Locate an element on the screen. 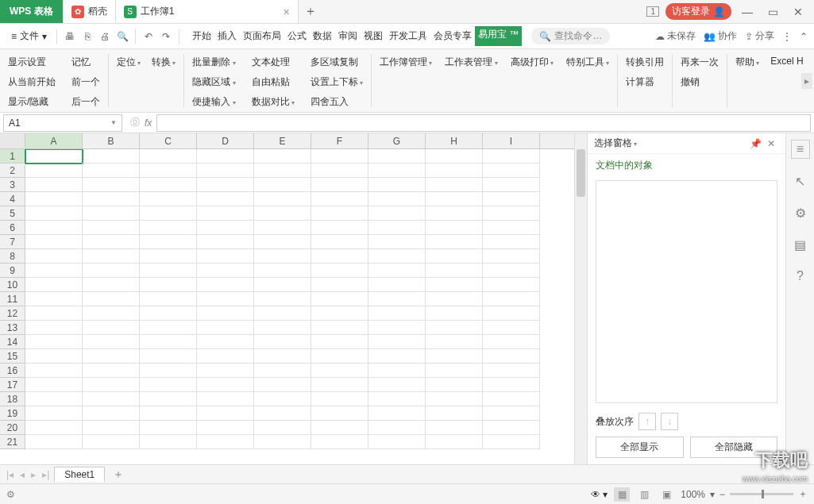  cell-C18 is located at coordinates (168, 399).